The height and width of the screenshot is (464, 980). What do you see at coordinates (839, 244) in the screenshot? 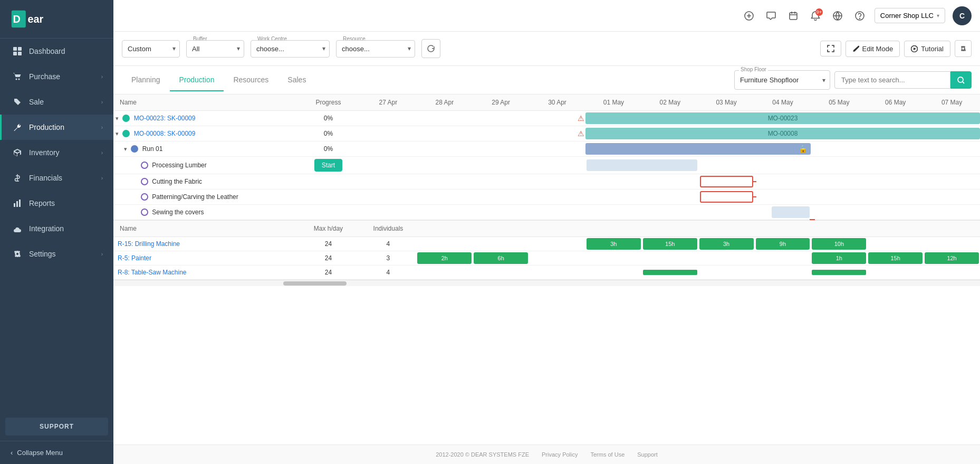
I see `gantt-cell-r15-04may: 10h` at bounding box center [839, 244].